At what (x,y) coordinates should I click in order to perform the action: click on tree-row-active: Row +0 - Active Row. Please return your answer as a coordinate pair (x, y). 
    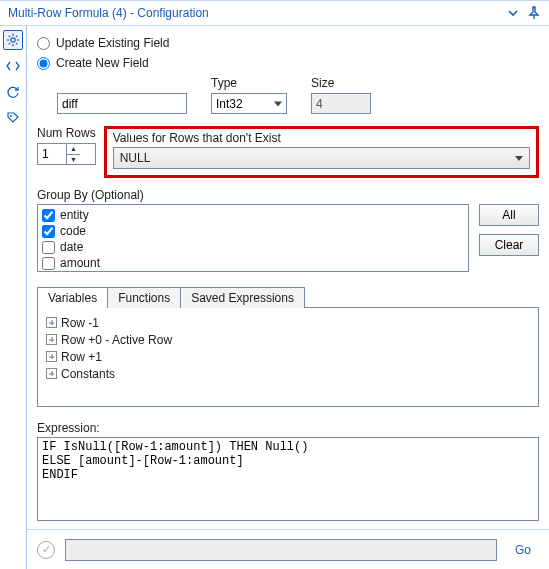
    Looking at the image, I should click on (288, 340).